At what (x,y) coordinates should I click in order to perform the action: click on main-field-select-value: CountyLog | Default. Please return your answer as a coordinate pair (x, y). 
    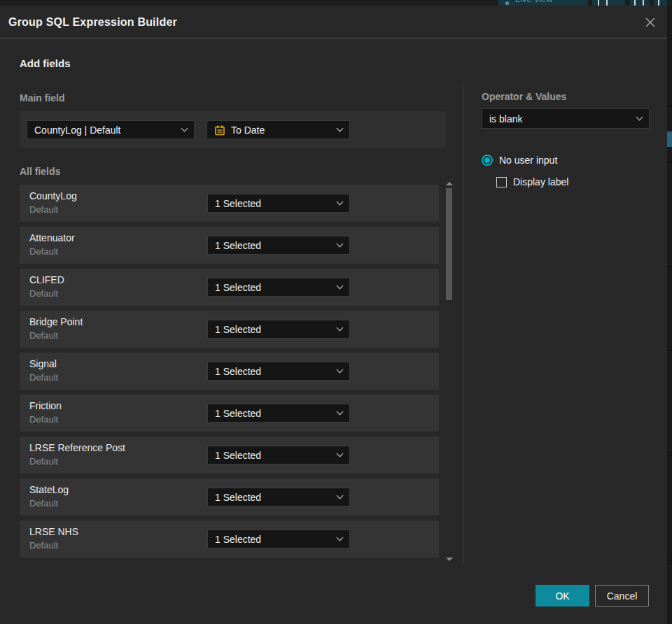
    Looking at the image, I should click on (108, 130).